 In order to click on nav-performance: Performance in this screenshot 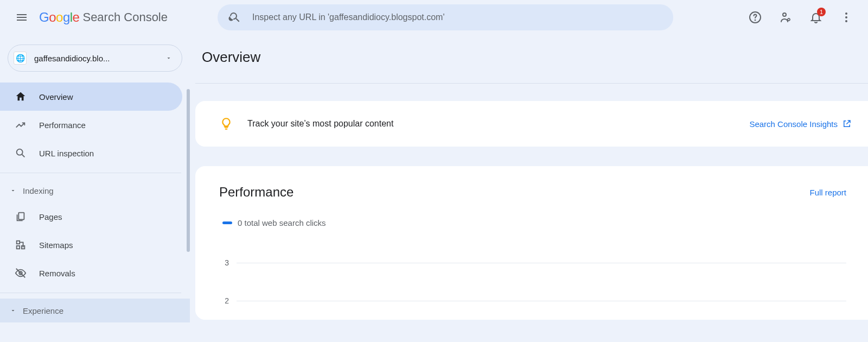, I will do `click(91, 125)`.